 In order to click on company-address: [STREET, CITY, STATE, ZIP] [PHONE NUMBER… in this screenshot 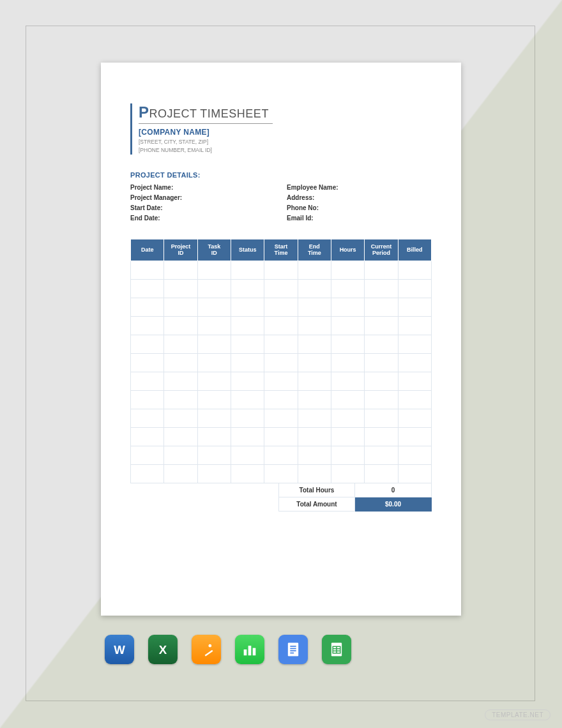, I will do `click(206, 146)`.